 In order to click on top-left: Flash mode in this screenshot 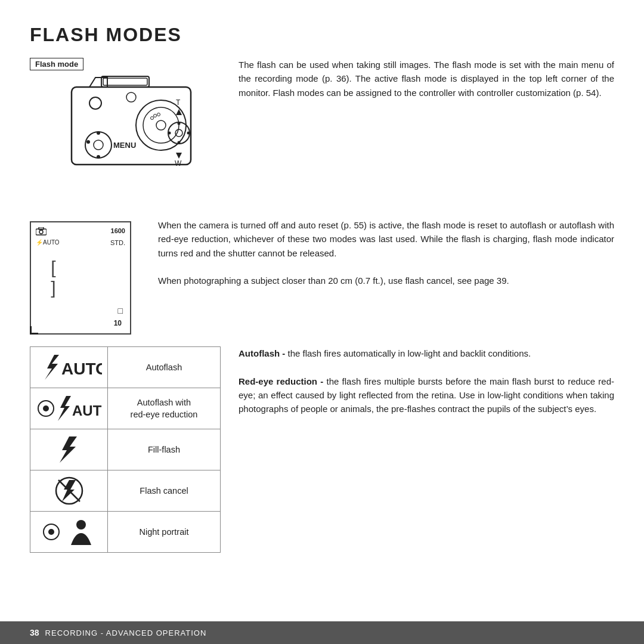, I will do `click(125, 134)`.